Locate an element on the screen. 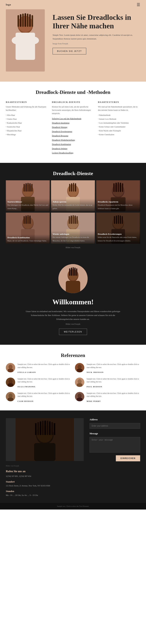 The image size is (146, 644). testimonial-text-3: Sample text. Click to select the text bo… is located at coordinates (113, 380).